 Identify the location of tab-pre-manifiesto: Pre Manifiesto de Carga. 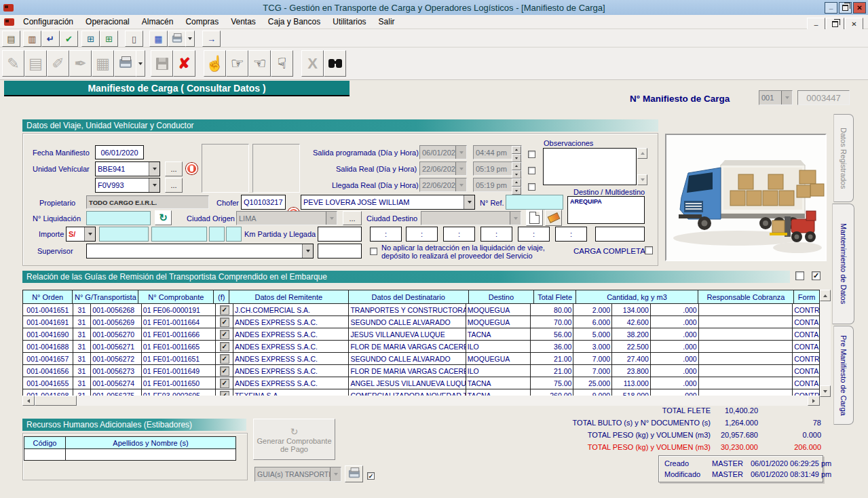
(844, 375).